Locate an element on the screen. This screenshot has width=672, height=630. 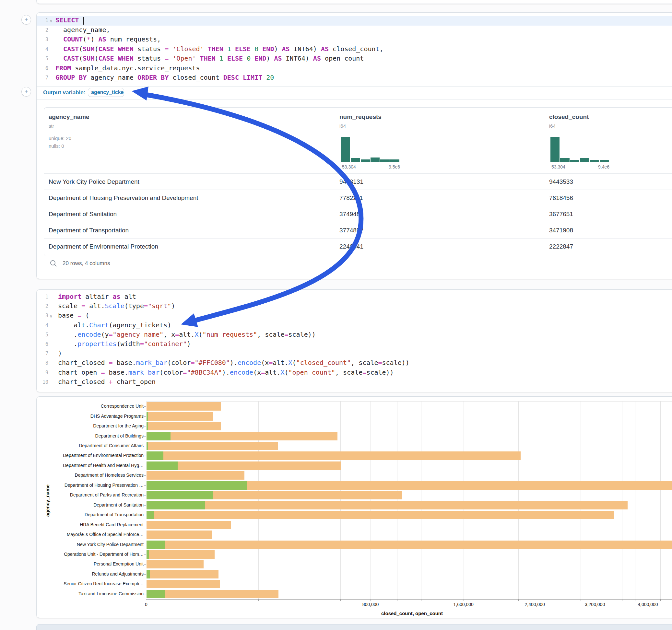
x-axis-label: 2,400,000 is located at coordinates (535, 604).